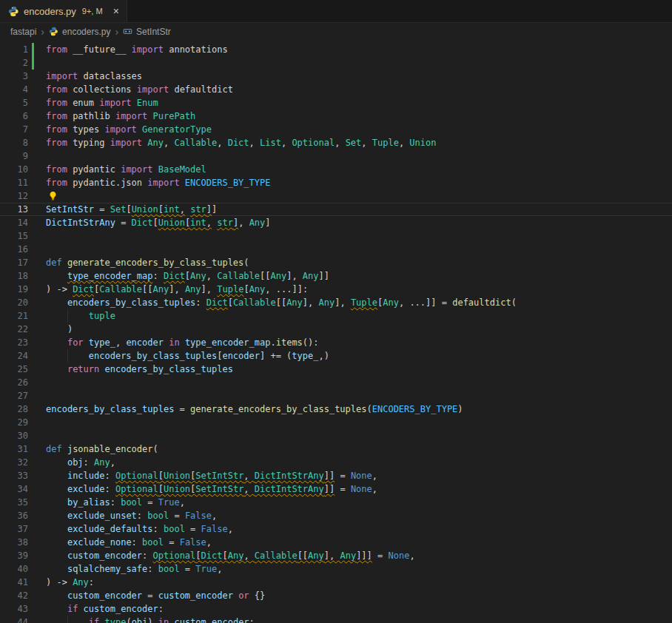 Image resolution: width=672 pixels, height=623 pixels. I want to click on line-number: 21, so click(14, 316).